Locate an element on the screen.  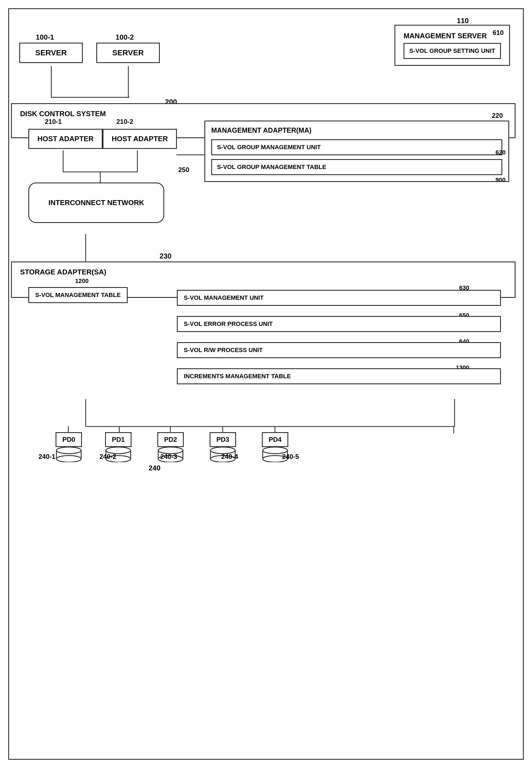
pd2-box: PD2 is located at coordinates (171, 440).